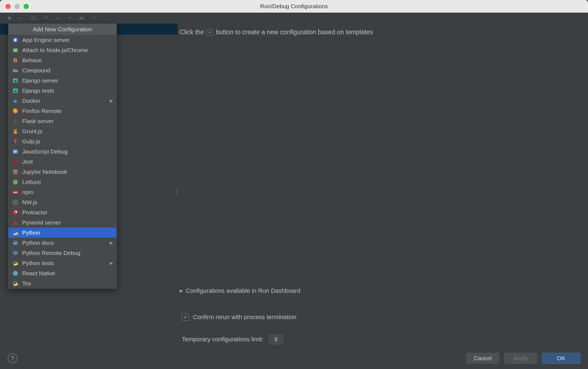  I want to click on dropdown-item-label: Pyramid server, so click(68, 223).